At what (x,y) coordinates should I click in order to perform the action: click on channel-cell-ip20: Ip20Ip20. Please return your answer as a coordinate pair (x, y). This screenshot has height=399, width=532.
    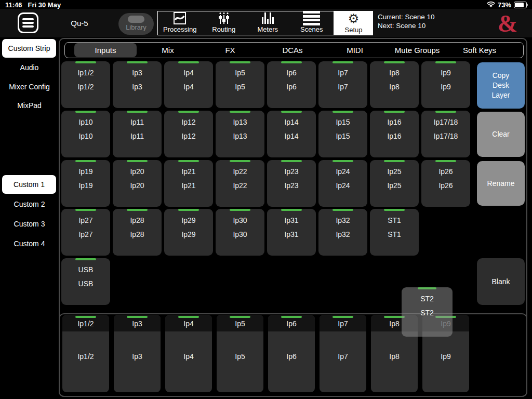
    Looking at the image, I should click on (137, 183).